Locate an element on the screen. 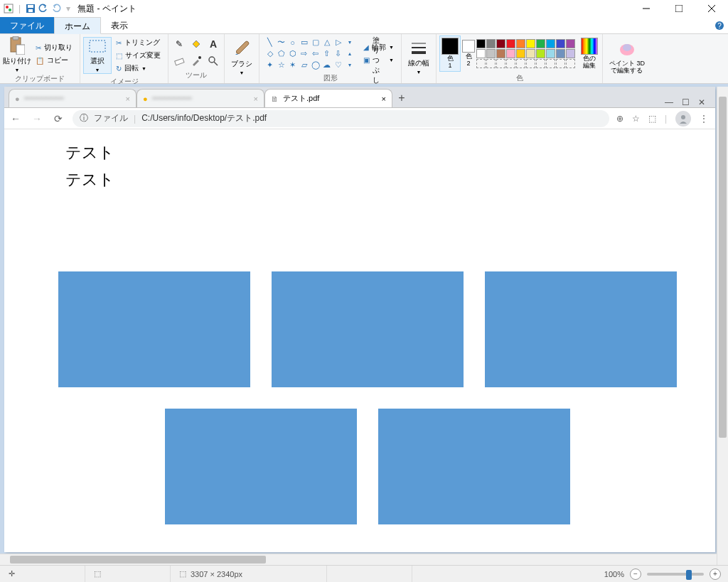 The height and width of the screenshot is (582, 728). resize-button: ⬚サイズ変更 is located at coordinates (138, 55).